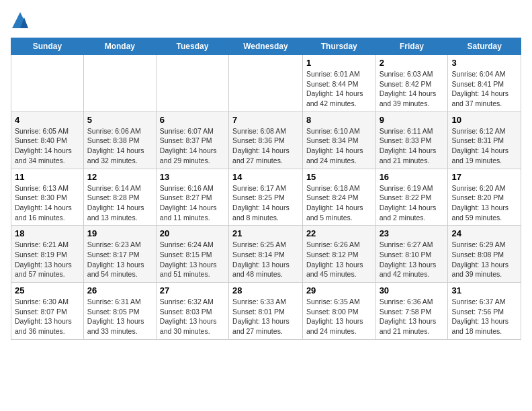 The height and width of the screenshot is (411, 532). I want to click on day-number: 16, so click(412, 177).